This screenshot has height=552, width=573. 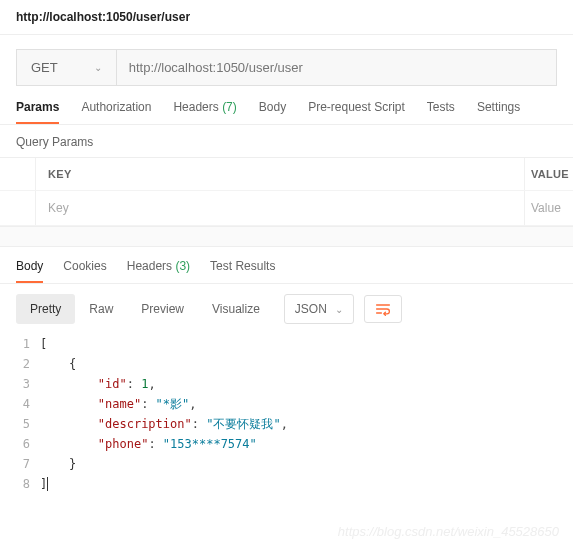 I want to click on response-tabs: Body Cookies Headers (3) Test Results, so click(x=286, y=266).